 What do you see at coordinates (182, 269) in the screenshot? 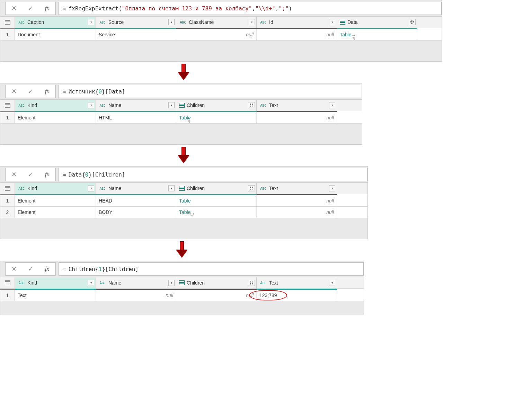
I see `formula-bar: ✕ ✓ fx = Children{1}[Children]` at bounding box center [182, 269].